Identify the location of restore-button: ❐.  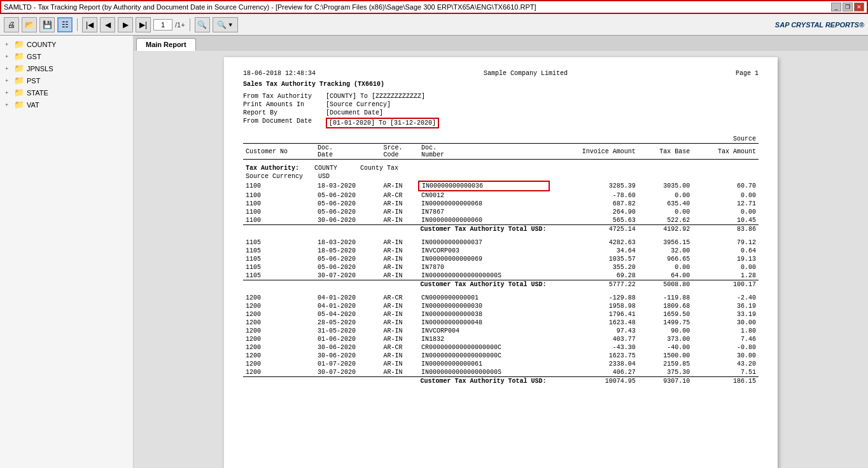
(848, 7).